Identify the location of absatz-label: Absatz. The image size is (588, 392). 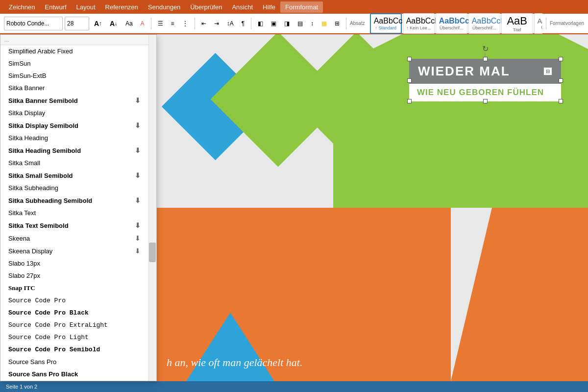
(358, 24).